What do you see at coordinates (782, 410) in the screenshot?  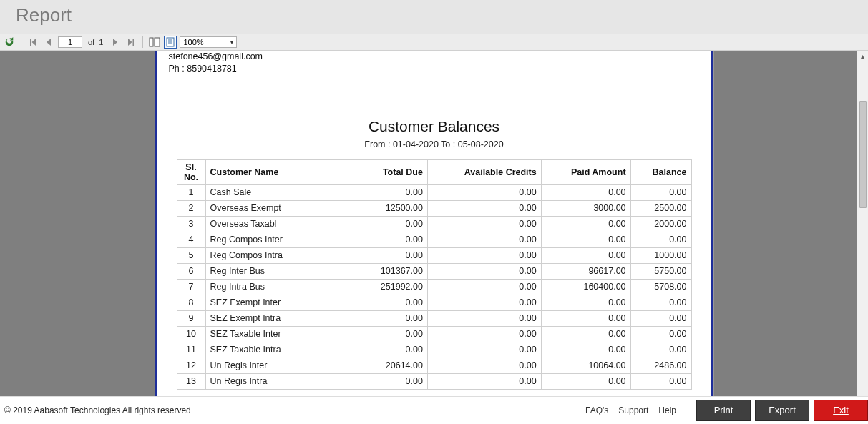 I see `footer-buttons: Print Export Exit` at bounding box center [782, 410].